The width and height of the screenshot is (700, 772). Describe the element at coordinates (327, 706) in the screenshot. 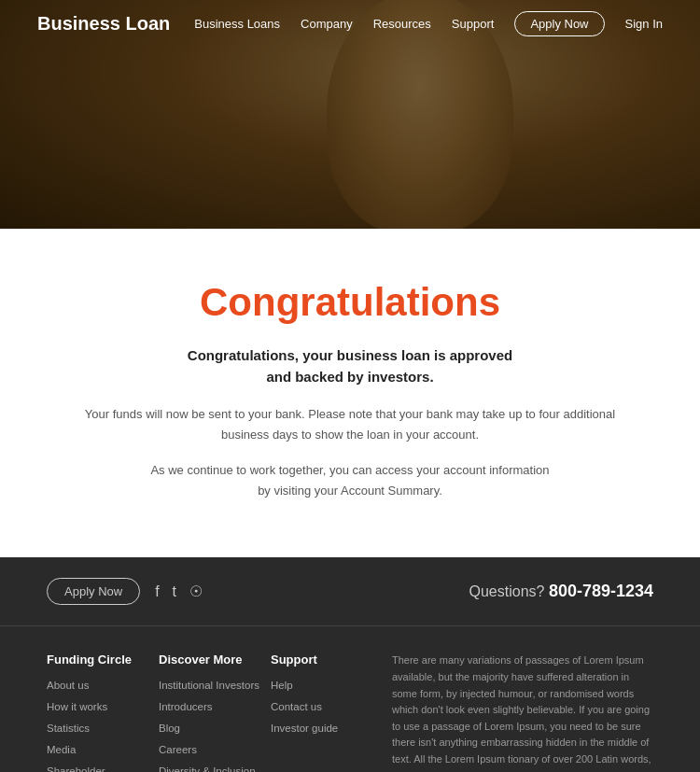

I see `list-item: Contact us` at that location.